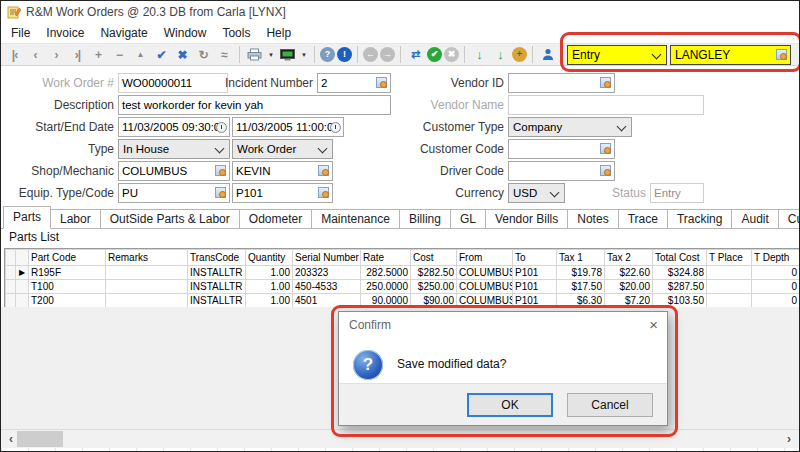 Image resolution: width=800 pixels, height=452 pixels. I want to click on tab-parts: Parts, so click(27, 218).